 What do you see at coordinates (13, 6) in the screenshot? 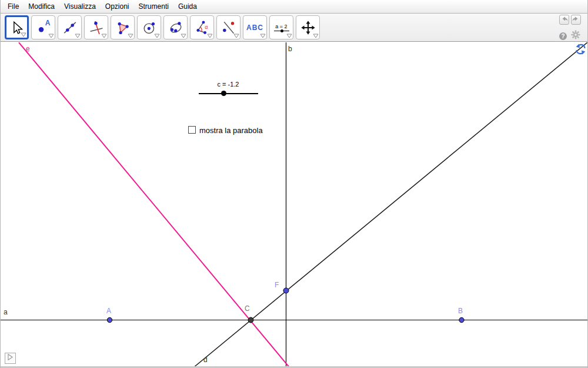
I see `menu-file: File` at bounding box center [13, 6].